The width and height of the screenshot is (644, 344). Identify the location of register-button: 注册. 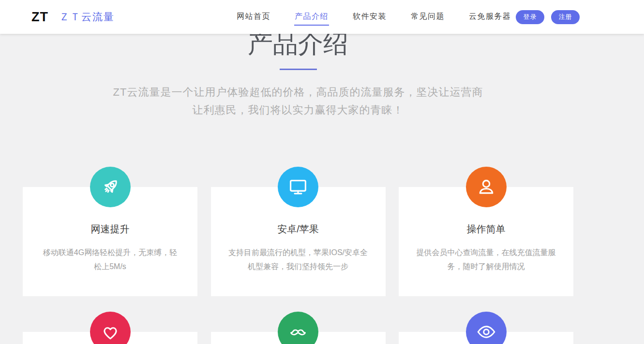
(565, 17).